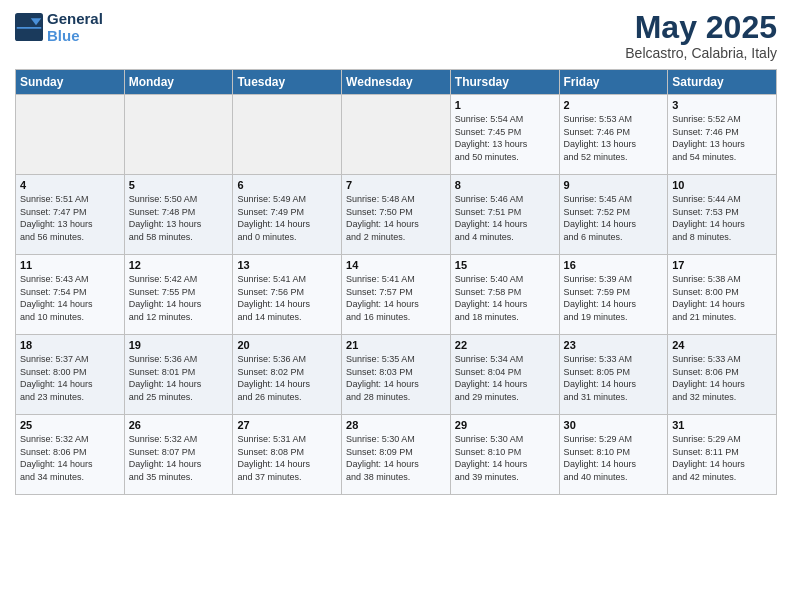 This screenshot has width=792, height=612. I want to click on header-cell: Wednesday, so click(396, 82).